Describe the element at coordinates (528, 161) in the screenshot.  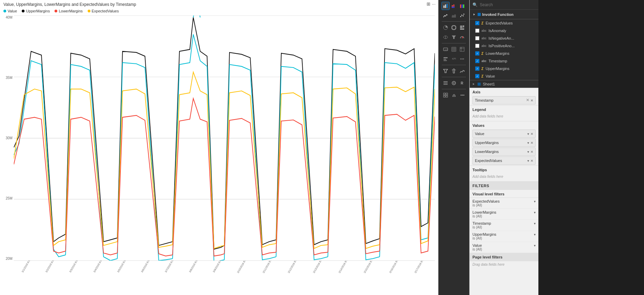
I see `expectedvalues-dropdown-icon: ▾` at that location.